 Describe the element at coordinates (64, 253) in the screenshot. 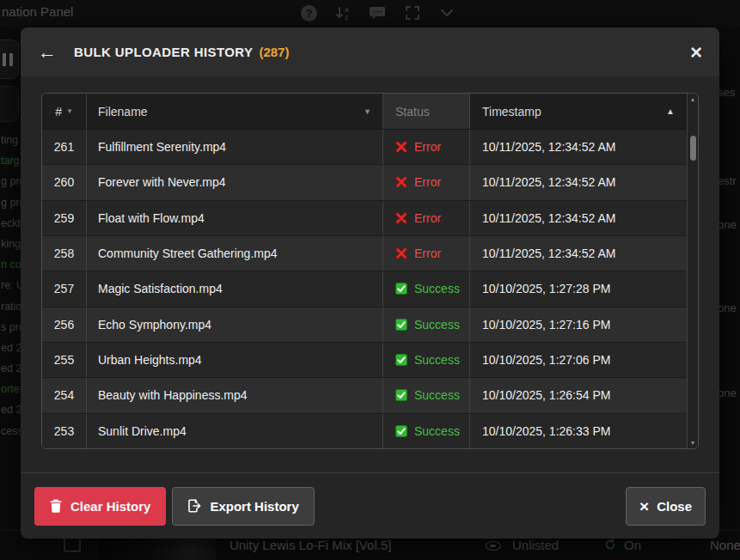

I see `row-number: 258` at that location.